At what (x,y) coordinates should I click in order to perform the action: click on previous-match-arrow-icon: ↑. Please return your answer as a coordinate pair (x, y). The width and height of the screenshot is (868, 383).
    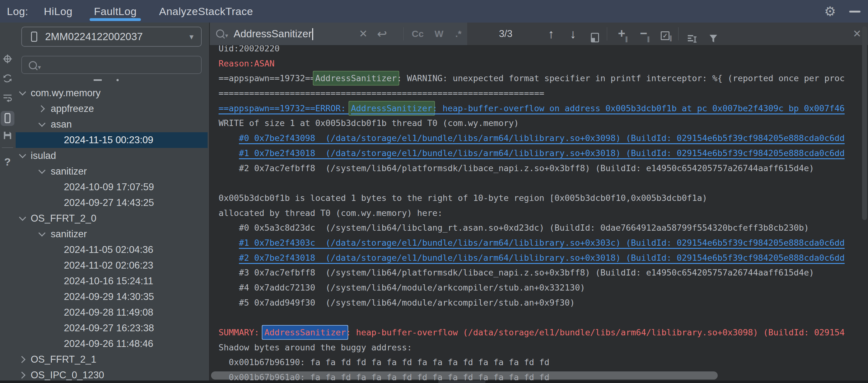
    Looking at the image, I should click on (551, 34).